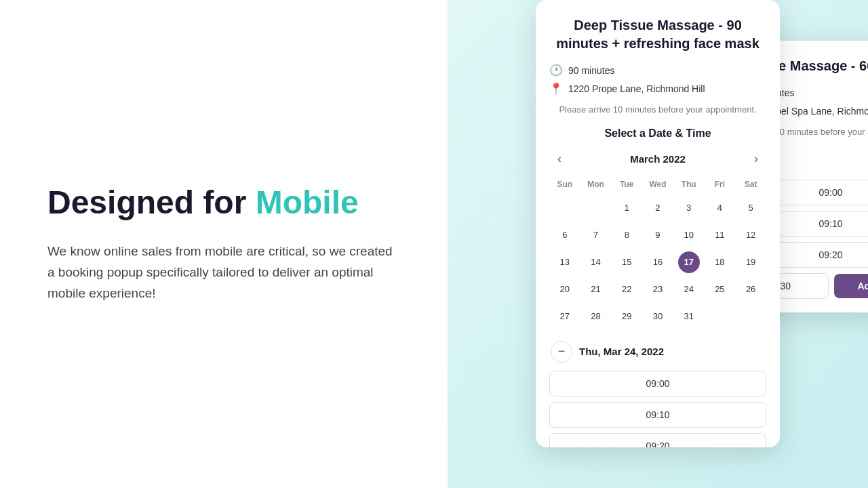 The width and height of the screenshot is (868, 488). Describe the element at coordinates (658, 235) in the screenshot. I see `day-cell-9: 9` at that location.